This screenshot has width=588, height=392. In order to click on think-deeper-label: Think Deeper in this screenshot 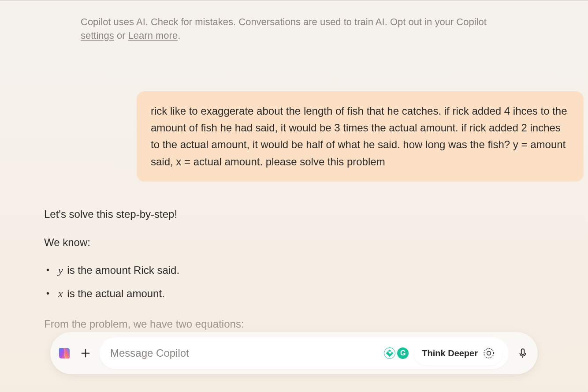, I will do `click(450, 354)`.